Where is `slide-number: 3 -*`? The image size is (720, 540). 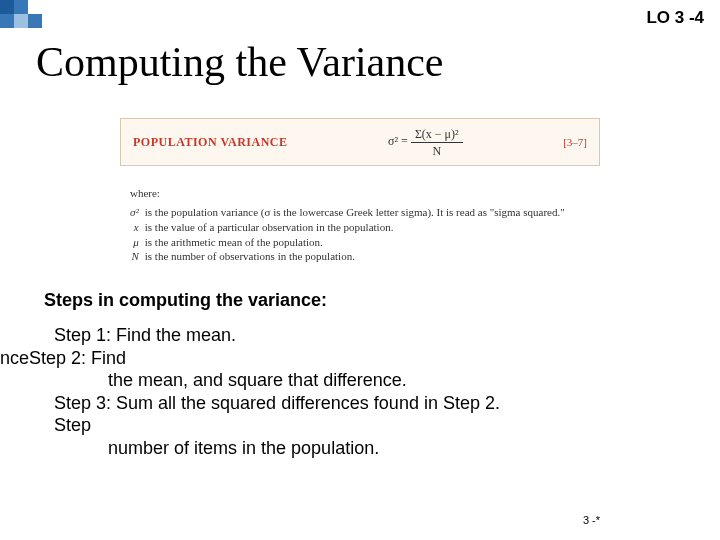
slide-number: 3 -* is located at coordinates (592, 520).